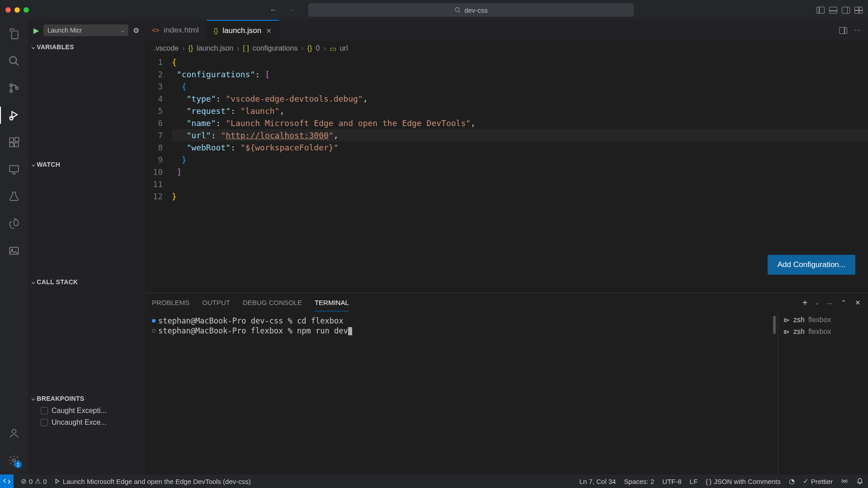 The height and width of the screenshot is (488, 868). I want to click on breakpoint-label: Uncaught Exce..., so click(79, 422).